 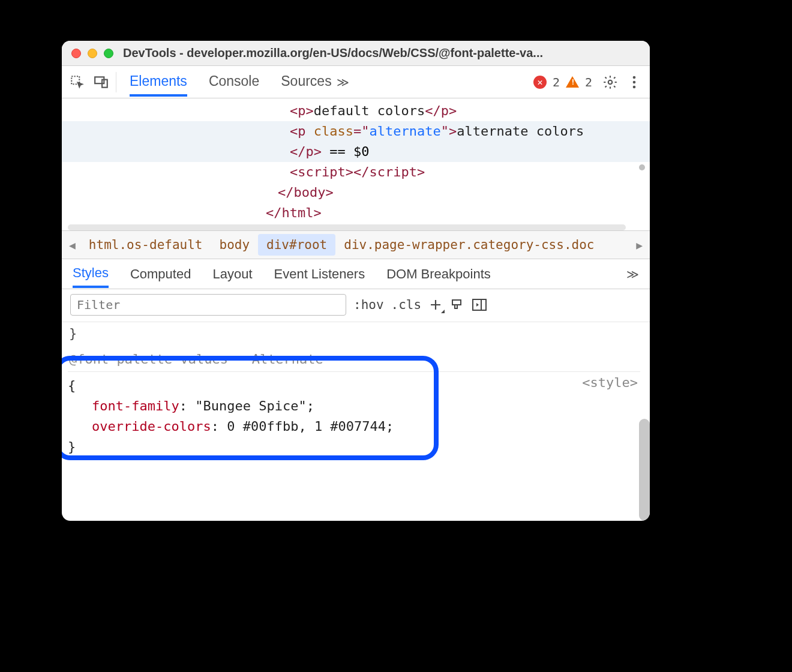 I want to click on window-title: DevTools - developer.mozilla.org/en-US/d…, so click(x=386, y=53).